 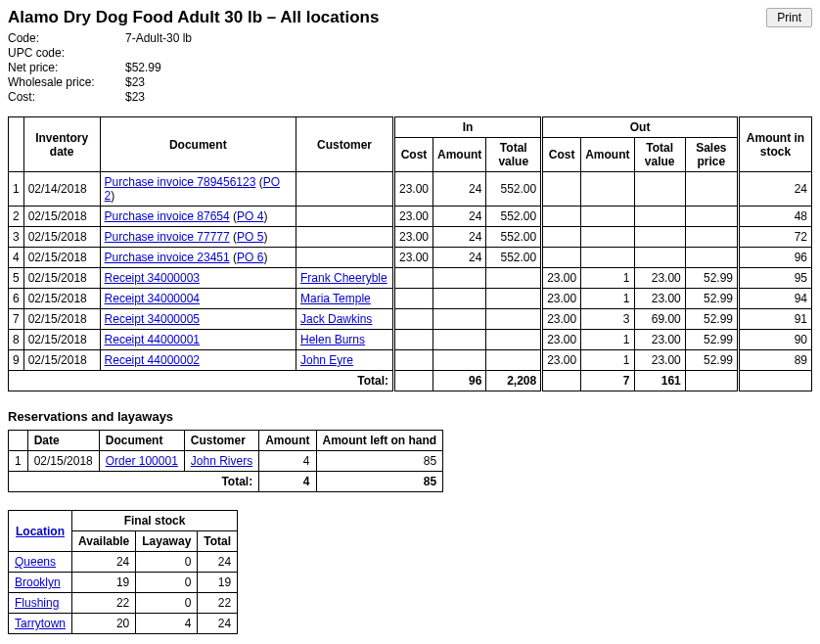 I want to click on table-row: 102/15/2018Order 100001John Rivers485, so click(x=226, y=462).